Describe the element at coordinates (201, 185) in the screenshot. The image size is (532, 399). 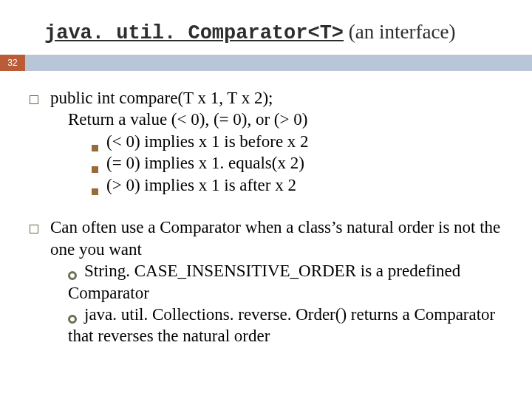
I see `sub-bullet-text: (> 0) implies x 1 is after x 2` at that location.